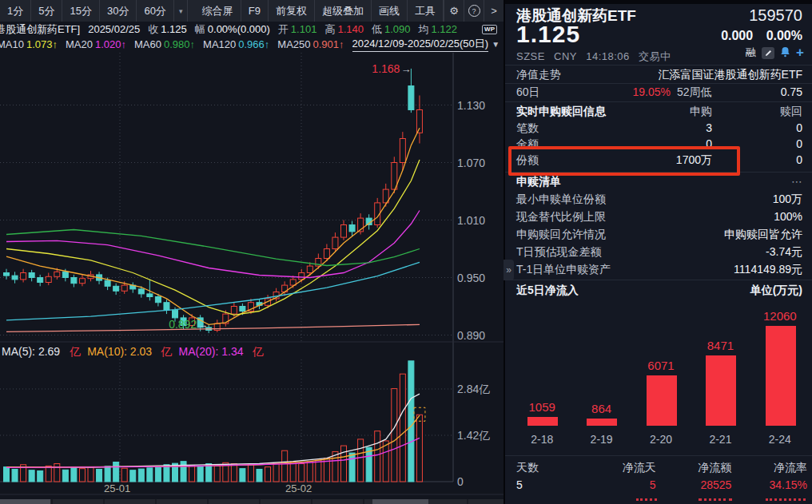  What do you see at coordinates (777, 291) in the screenshot?
I see `flow-unit: 单位(万元)` at bounding box center [777, 291].